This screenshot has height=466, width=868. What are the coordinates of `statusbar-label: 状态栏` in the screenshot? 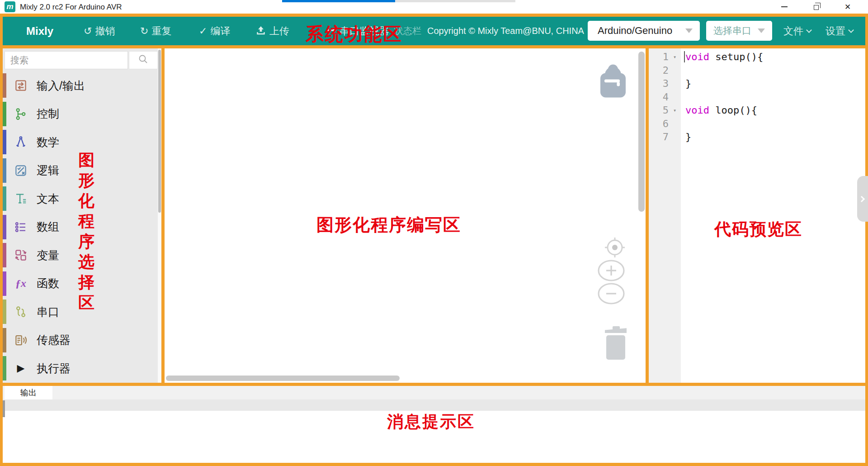 It's located at (408, 31).